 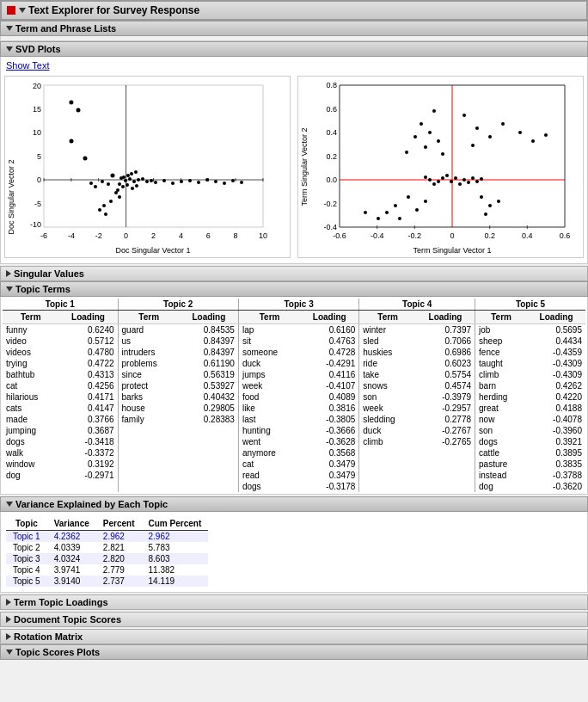 I want to click on table-row: dogs-0.3418went-0.3628climb-0.2765dogs0.…, so click(x=294, y=442).